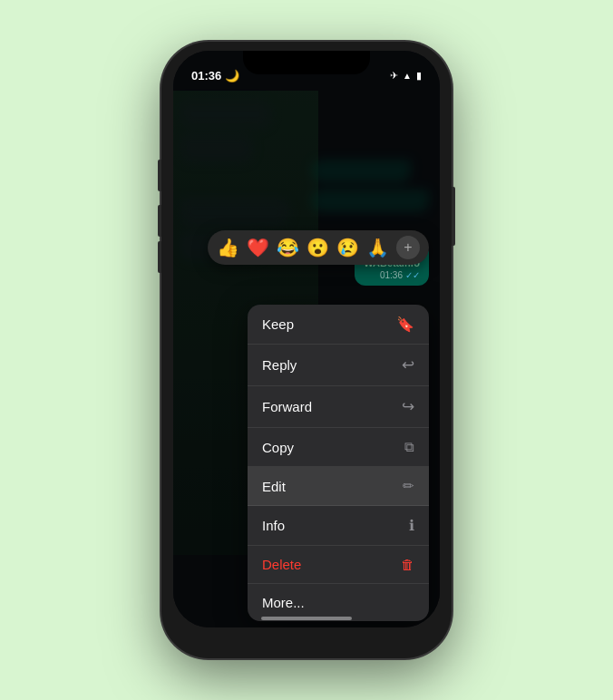 The image size is (613, 700). I want to click on menu-item-reply: Reply ↩, so click(338, 365).